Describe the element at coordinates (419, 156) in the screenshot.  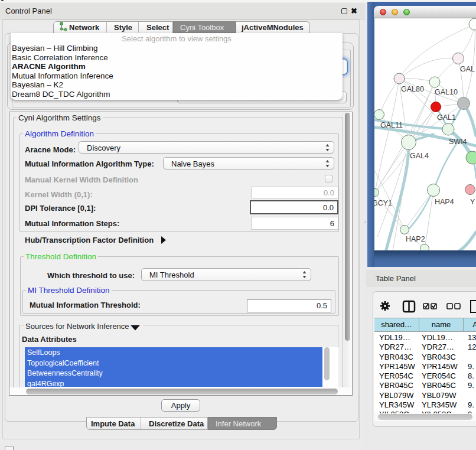
I see `svg-text: GAL4` at that location.